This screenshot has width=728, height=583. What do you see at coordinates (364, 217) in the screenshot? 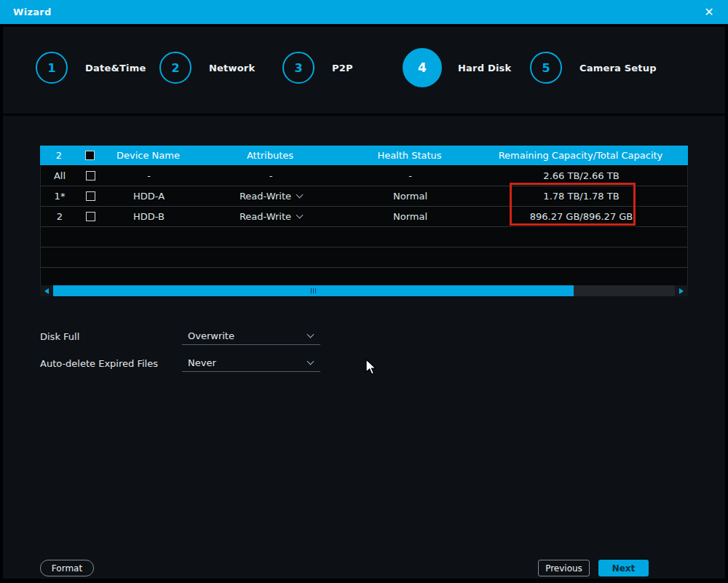
I see `table-row-hdd-b: 2 HDD-B Read-Write Normal 896.27 GB/896.…` at bounding box center [364, 217].